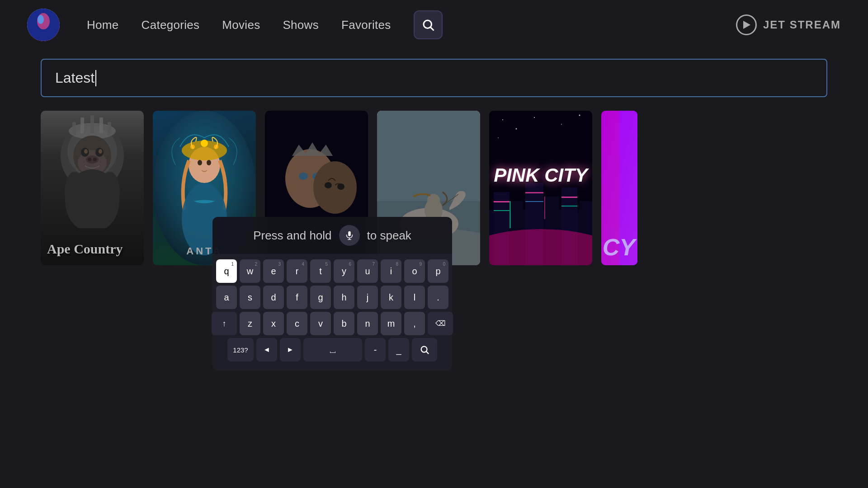 The height and width of the screenshot is (488, 868). I want to click on key-g: g, so click(321, 297).